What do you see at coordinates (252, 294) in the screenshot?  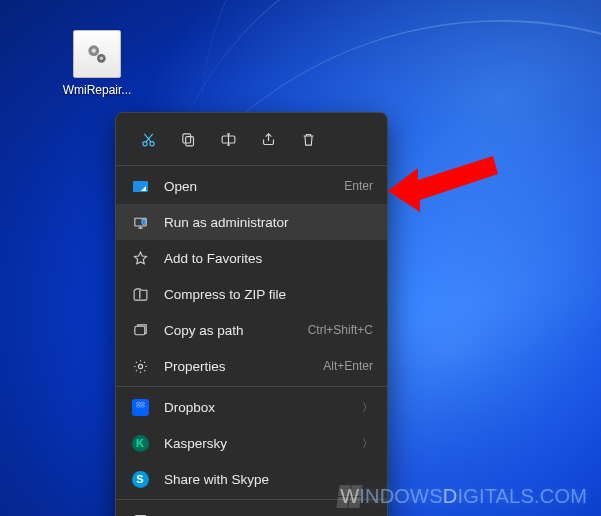 I see `menu-item-compress: Compress to ZIP file` at bounding box center [252, 294].